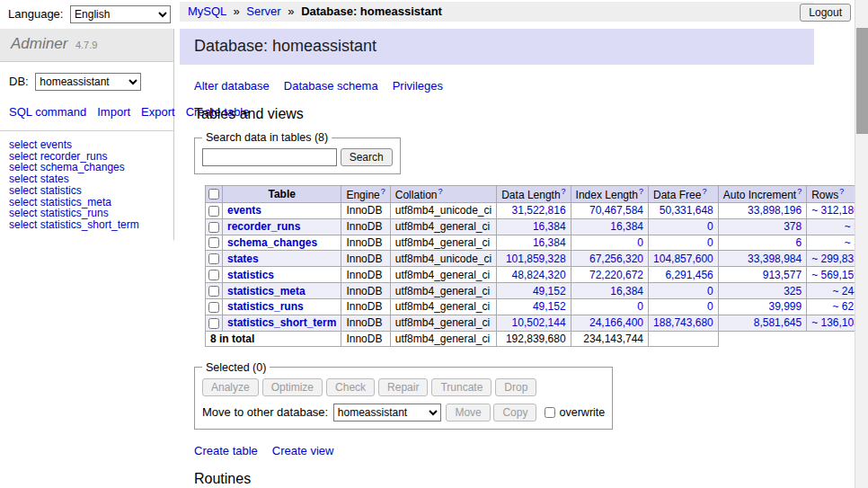 This screenshot has height=488, width=868. What do you see at coordinates (443, 259) in the screenshot?
I see `collation-cell: utf8mb4_unicode_ci` at bounding box center [443, 259].